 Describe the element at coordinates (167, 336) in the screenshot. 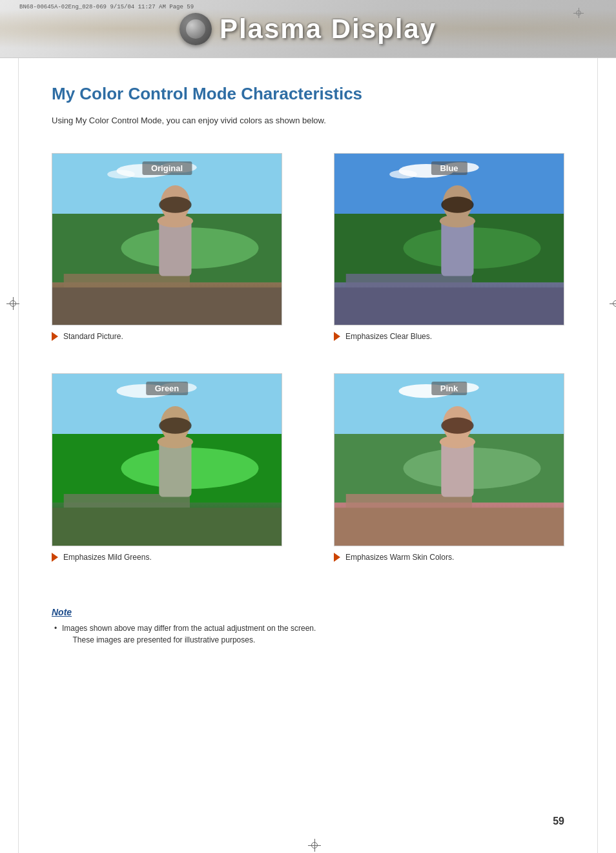

I see `caption-original: Standard Picture.` at that location.